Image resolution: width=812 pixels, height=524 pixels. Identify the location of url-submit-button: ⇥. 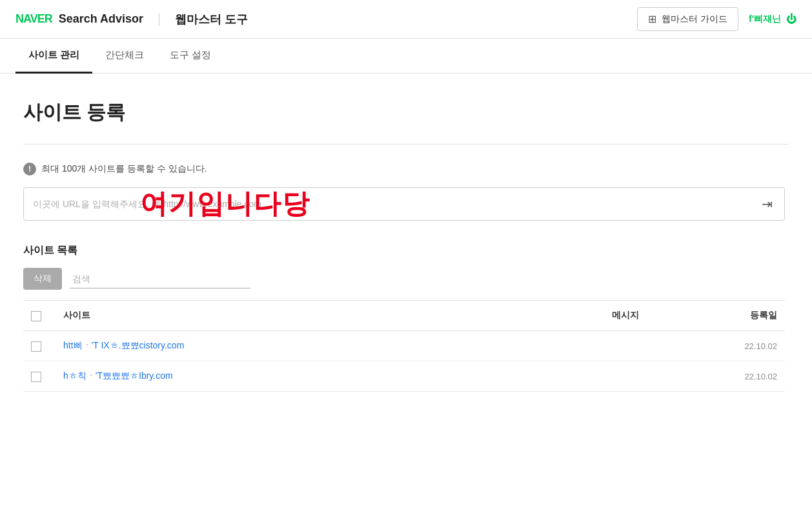
(767, 204).